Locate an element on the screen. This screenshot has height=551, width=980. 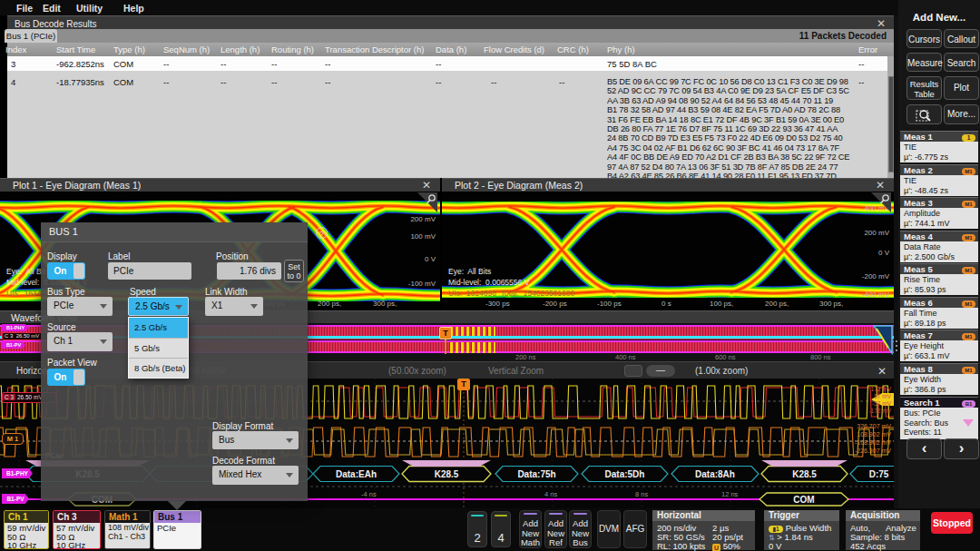
svg-text: Data:5Dh is located at coordinates (625, 474).